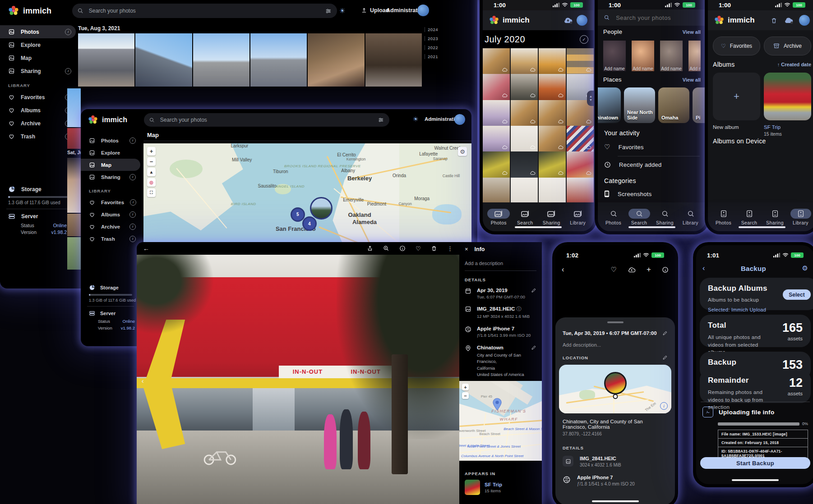 This screenshot has width=813, height=504. I want to click on plus-icon: +, so click(649, 270).